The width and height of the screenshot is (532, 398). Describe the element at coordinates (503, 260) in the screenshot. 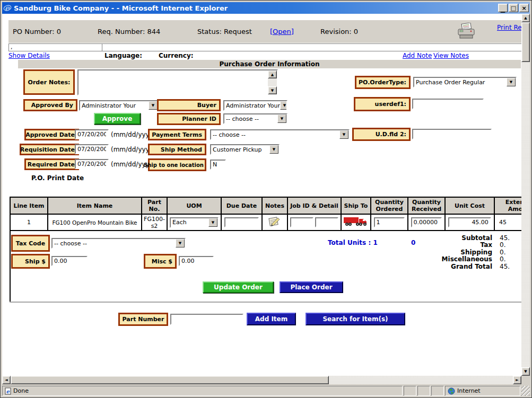

I see `miscellaneous-value: 0.` at that location.